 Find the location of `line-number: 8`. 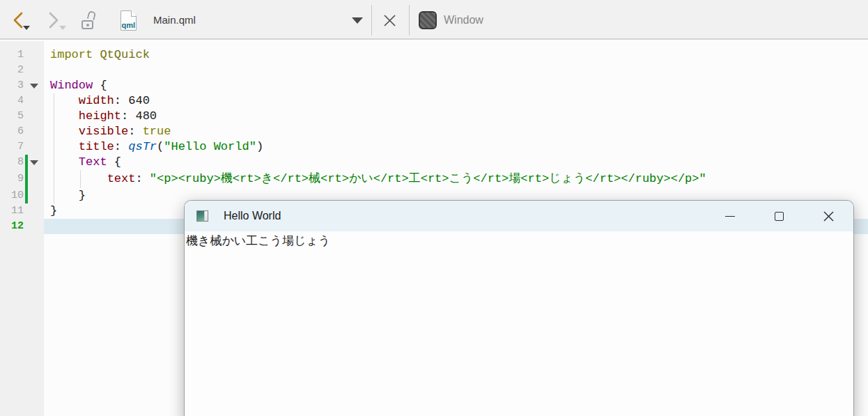

line-number: 8 is located at coordinates (12, 162).